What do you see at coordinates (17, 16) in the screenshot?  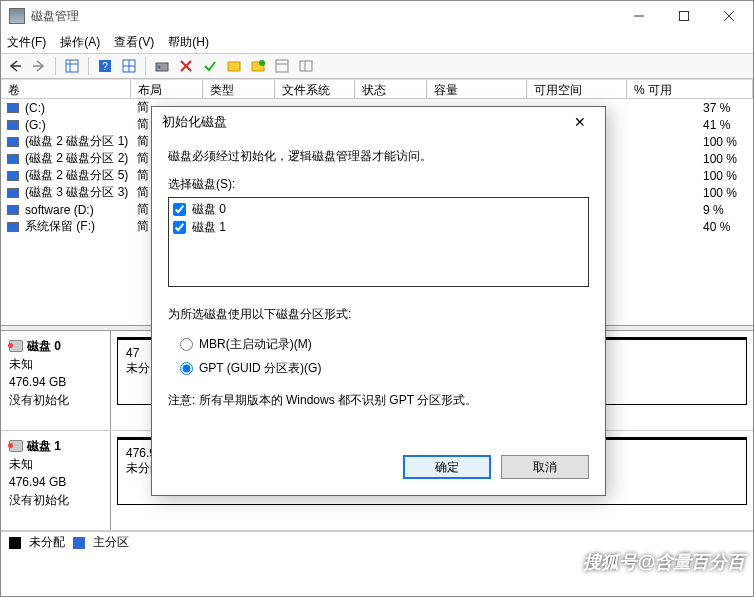 I see `app-icon` at bounding box center [17, 16].